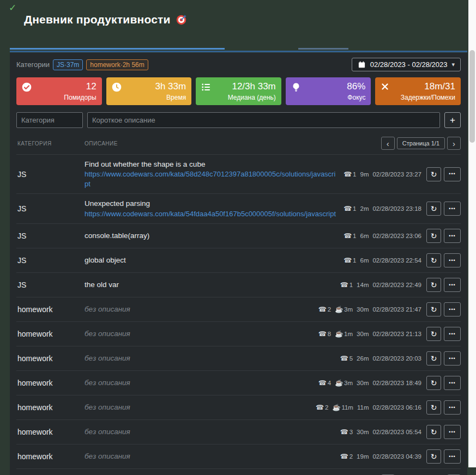  What do you see at coordinates (383, 174) in the screenshot?
I see `row-meta: ☎19m02/28/2023 23:27` at bounding box center [383, 174].